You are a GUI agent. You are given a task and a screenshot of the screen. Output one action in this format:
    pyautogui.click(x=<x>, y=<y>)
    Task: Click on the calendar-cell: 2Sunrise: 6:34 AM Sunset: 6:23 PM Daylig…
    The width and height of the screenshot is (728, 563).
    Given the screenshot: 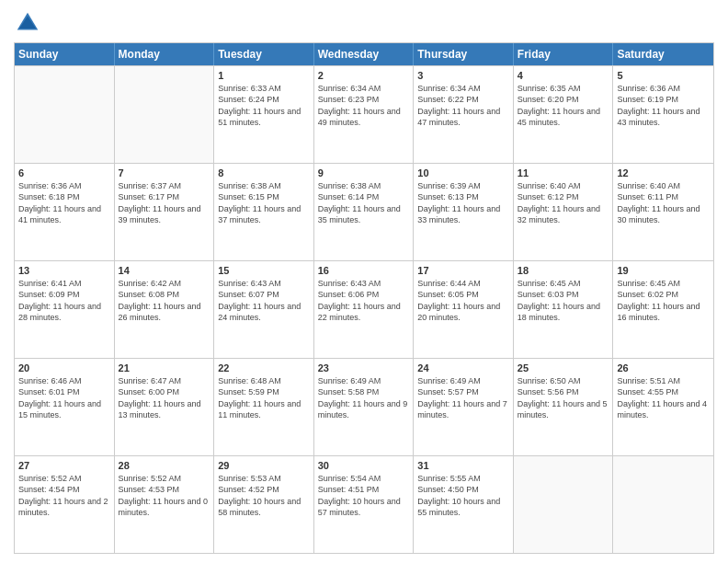 What is the action you would take?
    pyautogui.click(x=364, y=114)
    